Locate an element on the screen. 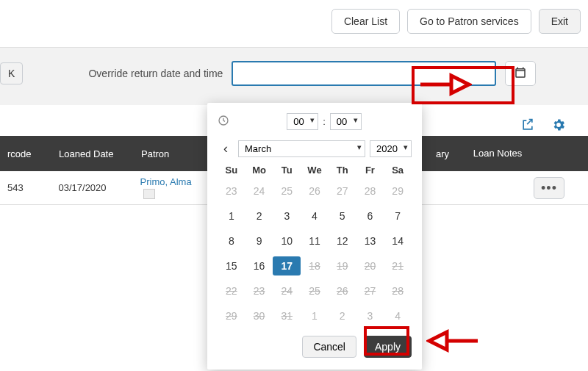 The height and width of the screenshot is (371, 588). minute-select: 00 is located at coordinates (345, 122).